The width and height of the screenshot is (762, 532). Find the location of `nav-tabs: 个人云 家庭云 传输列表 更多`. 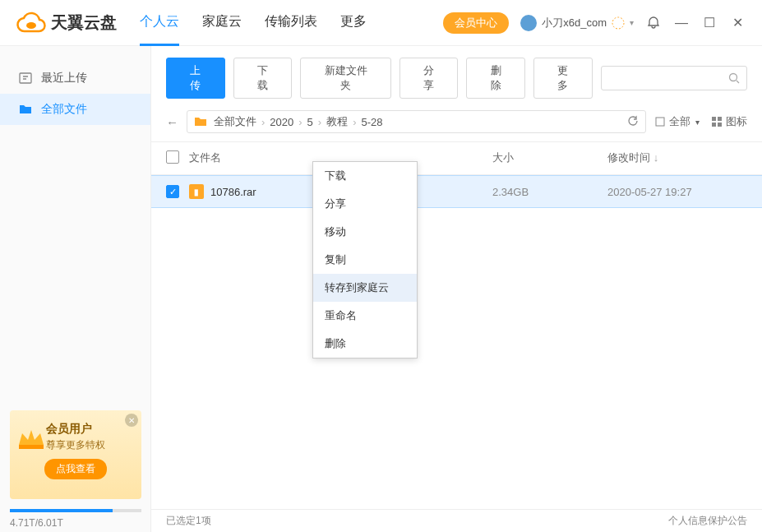

nav-tabs: 个人云 家庭云 传输列表 更多 is located at coordinates (291, 23).